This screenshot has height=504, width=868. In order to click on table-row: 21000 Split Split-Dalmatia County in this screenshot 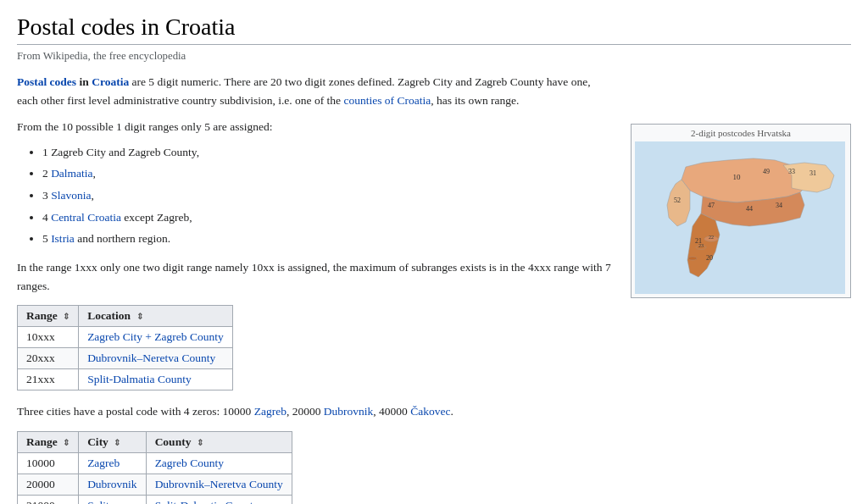, I will do `click(155, 500)`.